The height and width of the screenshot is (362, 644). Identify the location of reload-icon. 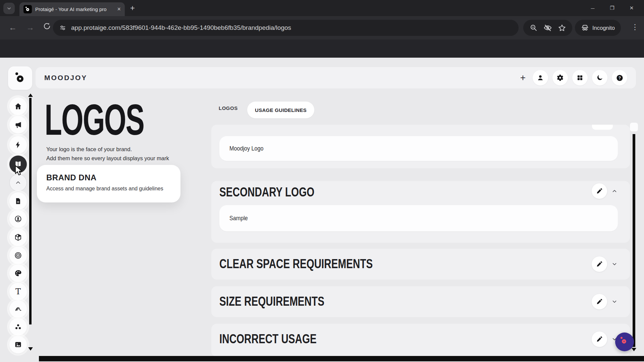
(47, 26).